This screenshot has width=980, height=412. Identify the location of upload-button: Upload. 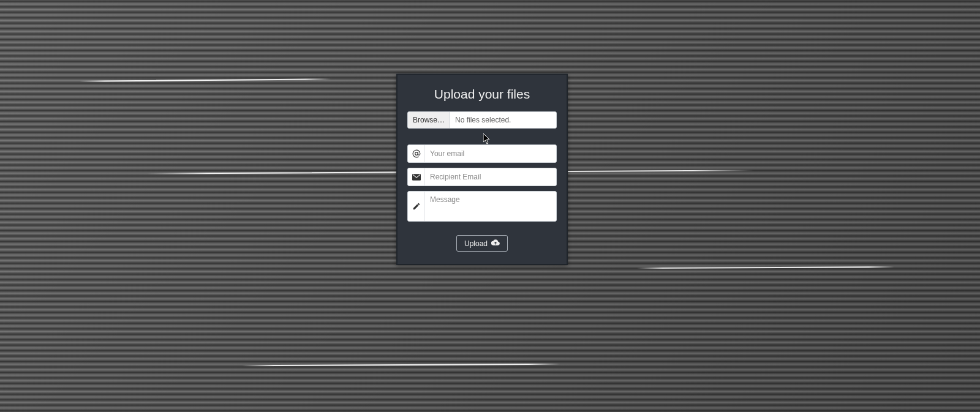
(482, 244).